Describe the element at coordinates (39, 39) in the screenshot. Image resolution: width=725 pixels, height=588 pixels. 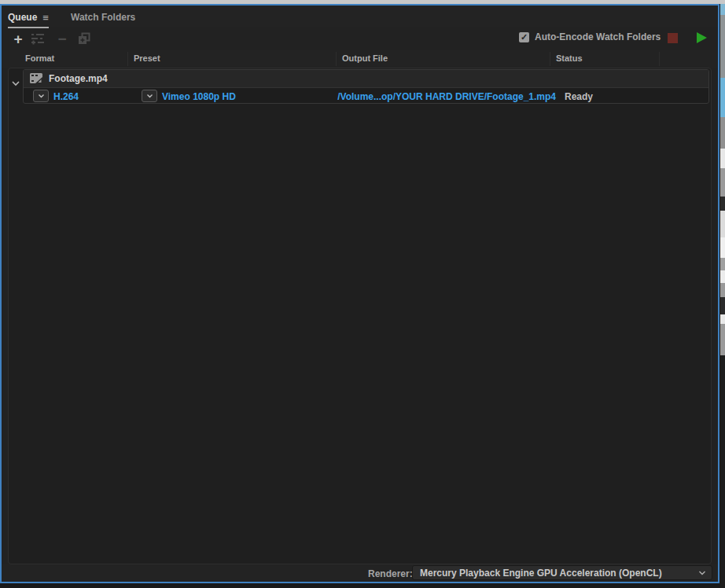
I see `add-output-icon` at that location.